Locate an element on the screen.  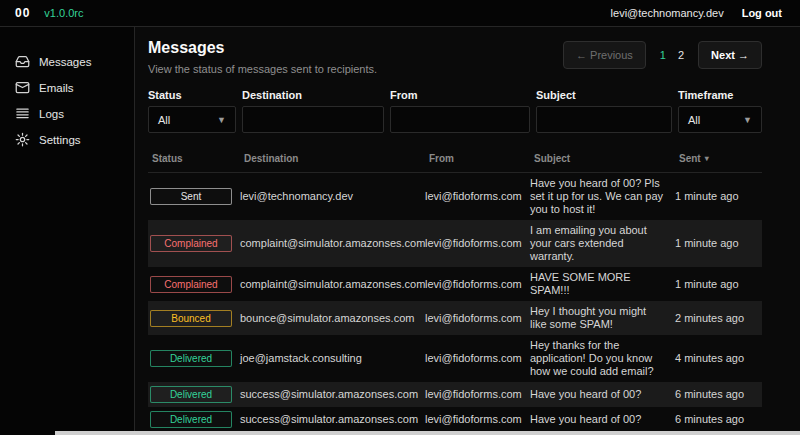
inbox-icon is located at coordinates (22, 62).